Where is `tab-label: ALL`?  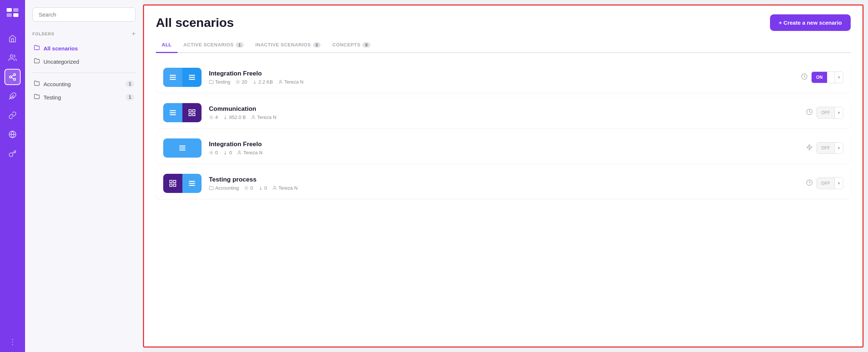 tab-label: ALL is located at coordinates (167, 45).